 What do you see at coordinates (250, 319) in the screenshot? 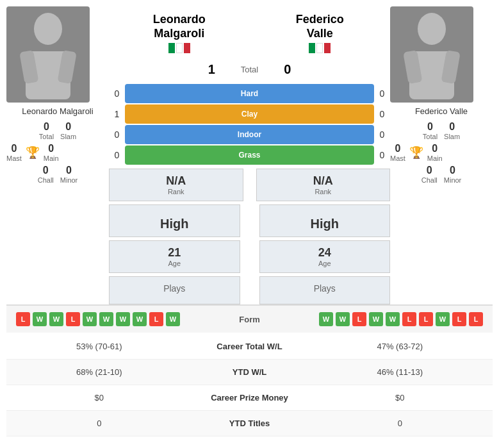
I see `form-section: LWWLWWWWLW Form WWLWWLLWLL` at bounding box center [250, 319].